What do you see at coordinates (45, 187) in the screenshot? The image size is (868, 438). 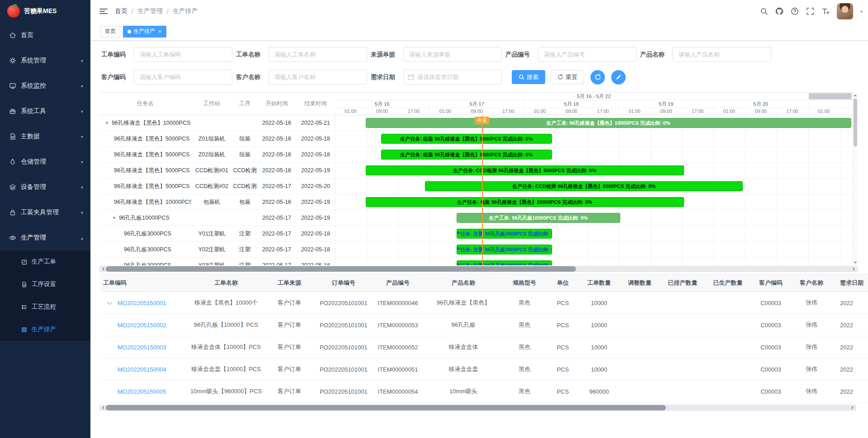 I see `sidebar-item-equipment-management: 设备管理▾` at bounding box center [45, 187].